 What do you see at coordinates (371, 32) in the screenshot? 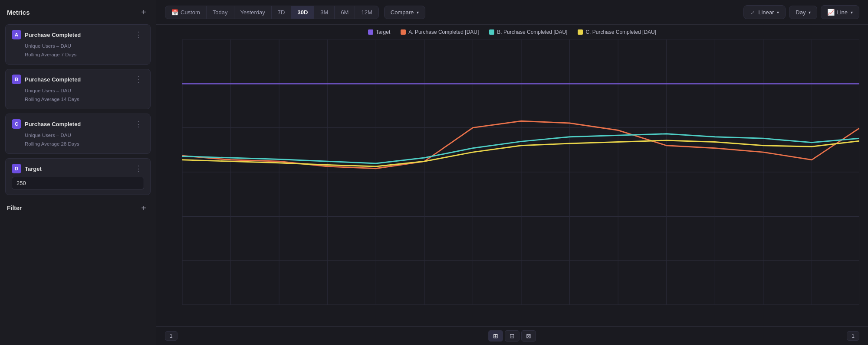
I see `legend-target-dot` at bounding box center [371, 32].